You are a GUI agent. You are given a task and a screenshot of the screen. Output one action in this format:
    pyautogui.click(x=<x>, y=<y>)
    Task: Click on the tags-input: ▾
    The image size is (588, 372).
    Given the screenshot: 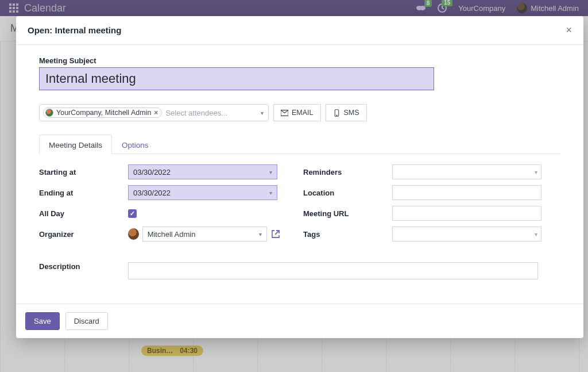 What is the action you would take?
    pyautogui.click(x=467, y=234)
    